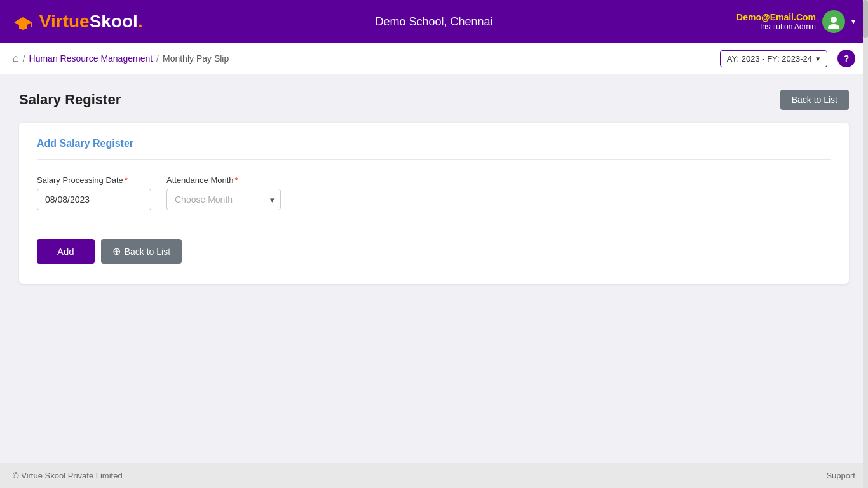 This screenshot has width=868, height=488. Describe the element at coordinates (16, 58) in the screenshot. I see `home-icon: ⌂` at that location.